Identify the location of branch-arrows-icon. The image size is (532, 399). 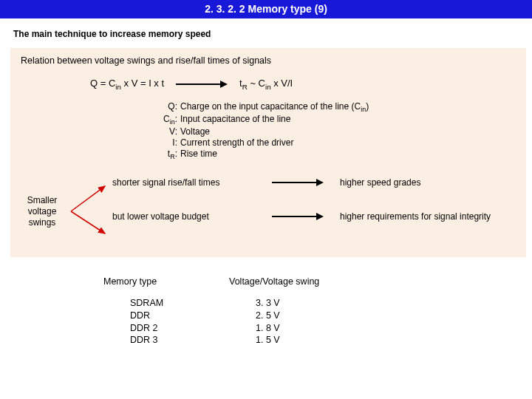
(90, 211).